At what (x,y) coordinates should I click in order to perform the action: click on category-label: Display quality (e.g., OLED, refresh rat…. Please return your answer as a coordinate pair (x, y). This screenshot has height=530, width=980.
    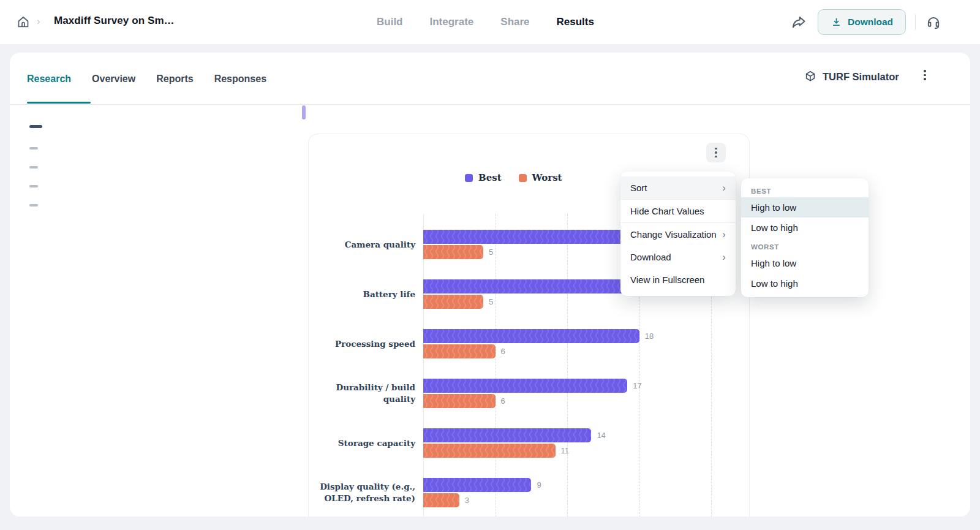
    Looking at the image, I should click on (363, 493).